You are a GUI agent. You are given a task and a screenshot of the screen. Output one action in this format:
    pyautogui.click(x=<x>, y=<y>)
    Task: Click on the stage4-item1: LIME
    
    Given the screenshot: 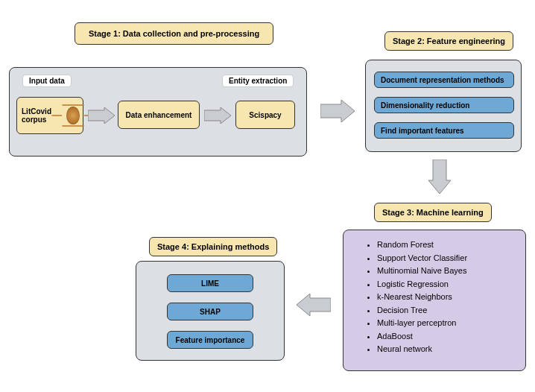 What is the action you would take?
    pyautogui.click(x=210, y=283)
    